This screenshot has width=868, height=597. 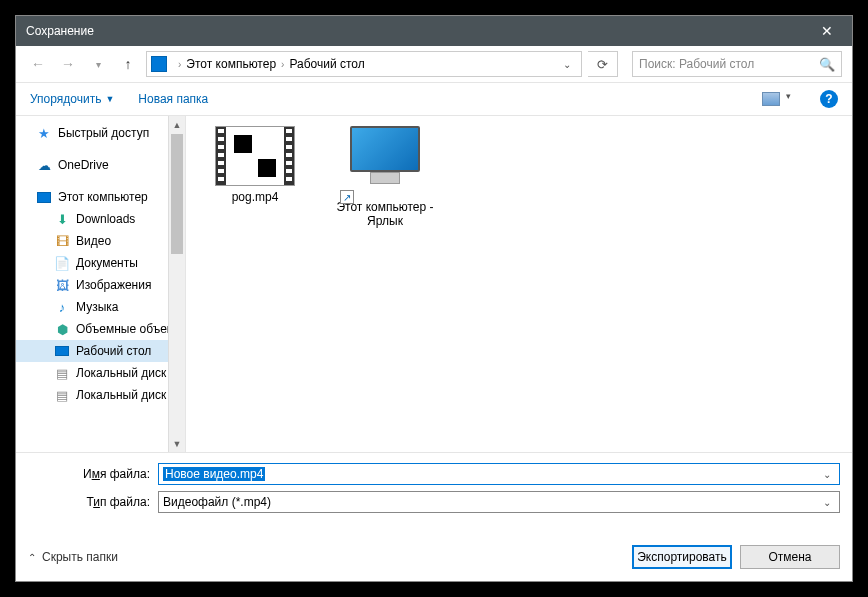 What do you see at coordinates (68, 64) in the screenshot?
I see `forward-button: →` at bounding box center [68, 64].